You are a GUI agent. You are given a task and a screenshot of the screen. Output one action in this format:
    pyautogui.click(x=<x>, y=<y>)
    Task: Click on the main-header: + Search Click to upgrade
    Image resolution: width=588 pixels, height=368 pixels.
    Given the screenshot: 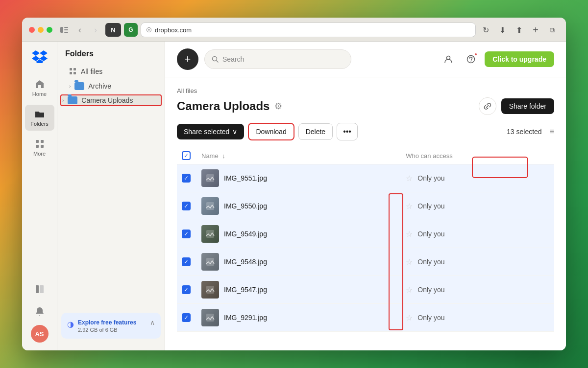 What is the action you would take?
    pyautogui.click(x=366, y=60)
    